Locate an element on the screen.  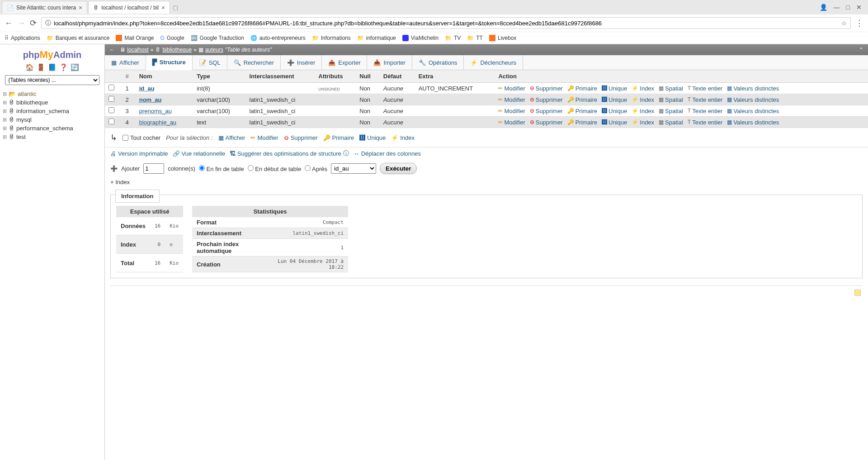
collapse-top-icon: ⌃ is located at coordinates (861, 50).